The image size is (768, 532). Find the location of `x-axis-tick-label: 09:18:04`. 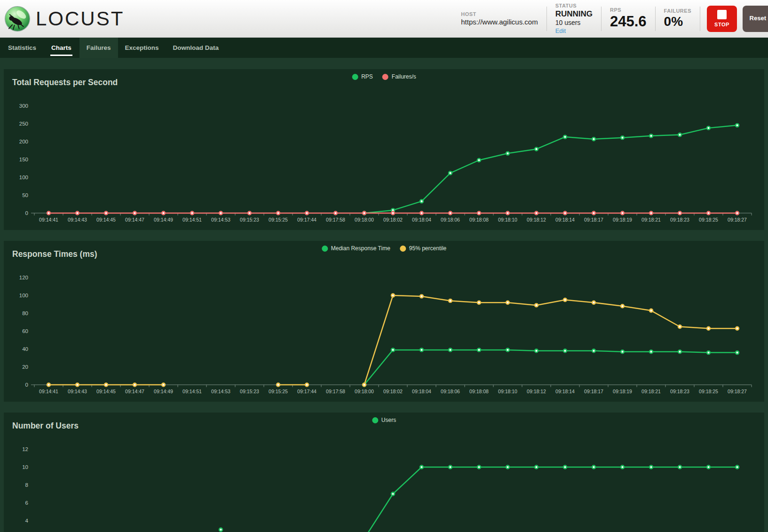

x-axis-tick-label: 09:18:04 is located at coordinates (421, 391).